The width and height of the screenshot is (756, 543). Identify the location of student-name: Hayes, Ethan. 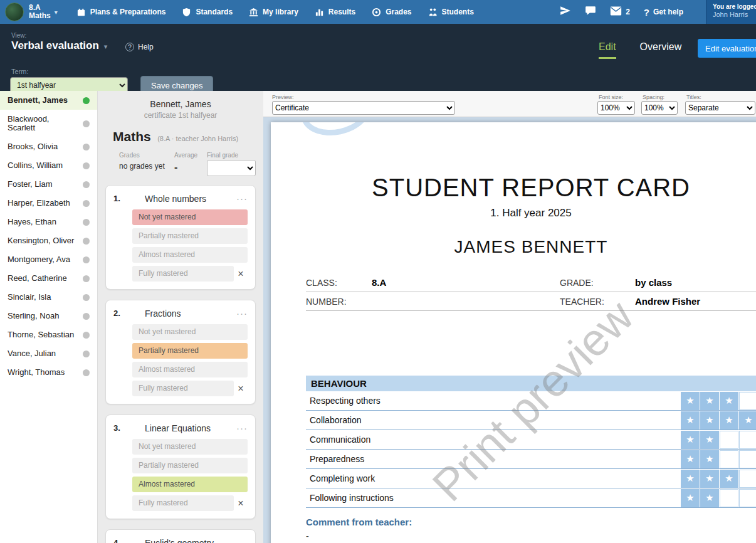
(43, 222).